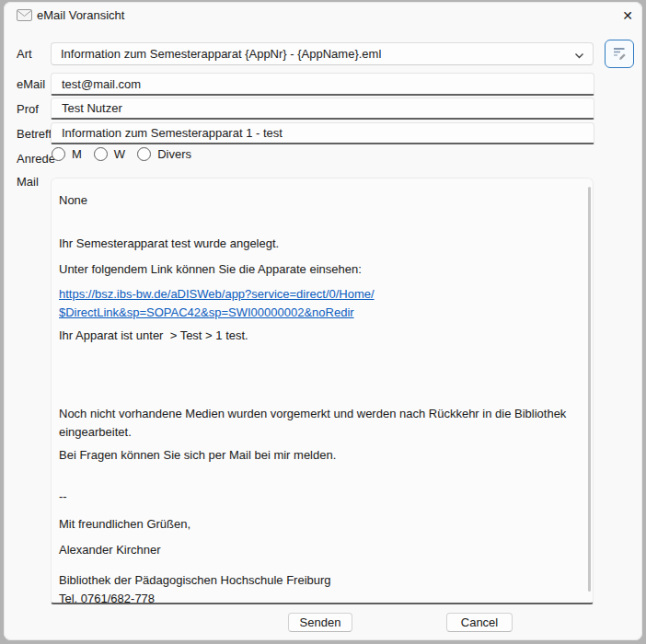  What do you see at coordinates (77, 155) in the screenshot?
I see `radio-label-m: M` at bounding box center [77, 155].